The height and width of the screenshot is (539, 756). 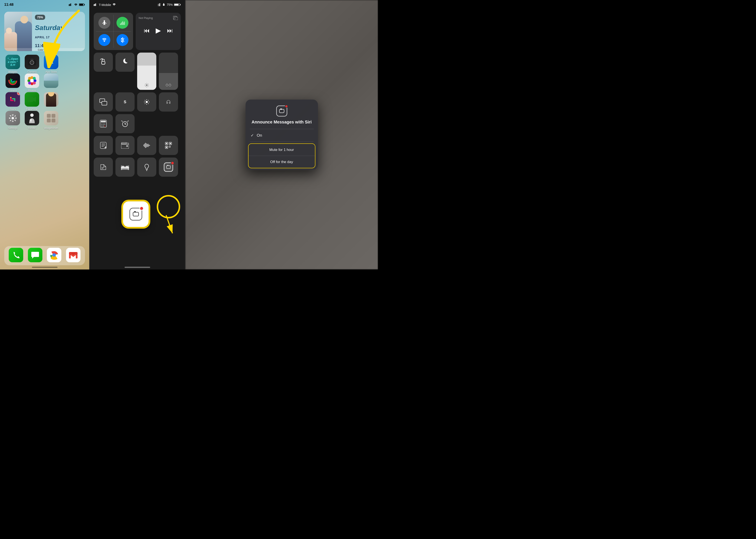 I want to click on app-widgetsmith: Widgetsmith, so click(x=51, y=120).